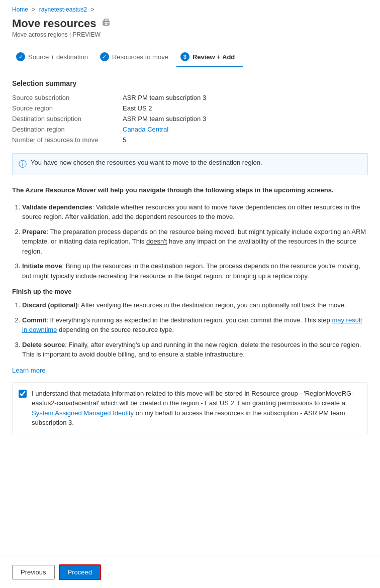  Describe the element at coordinates (58, 57) in the screenshot. I see `tab-label-source: Source + destination` at that location.